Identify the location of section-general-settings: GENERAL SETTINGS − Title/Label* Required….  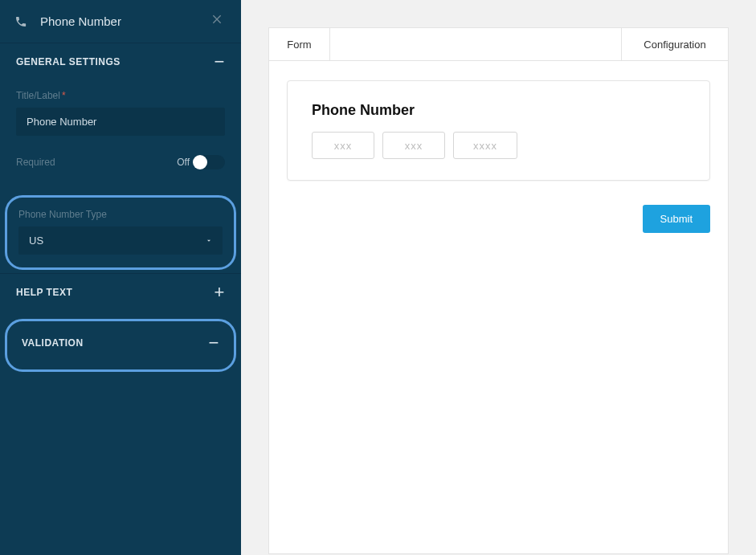
(121, 157).